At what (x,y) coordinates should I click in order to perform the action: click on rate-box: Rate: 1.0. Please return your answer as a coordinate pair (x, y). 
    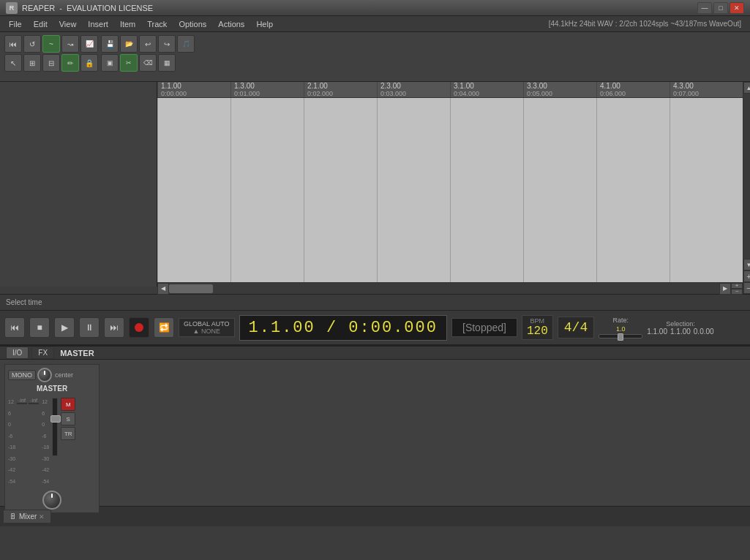
    Looking at the image, I should click on (620, 328).